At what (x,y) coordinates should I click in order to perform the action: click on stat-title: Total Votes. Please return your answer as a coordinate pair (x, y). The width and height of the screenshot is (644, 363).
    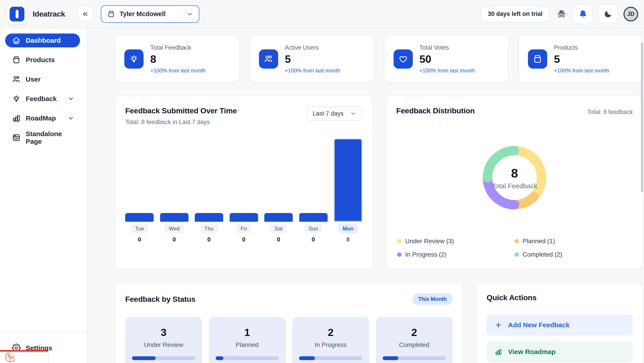
    Looking at the image, I should click on (447, 48).